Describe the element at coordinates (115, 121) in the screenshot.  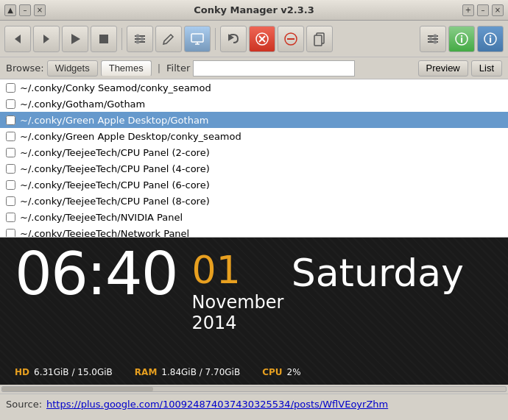
I see `file-path: ~/.conky/Green Apple Desktop/Gotham` at that location.